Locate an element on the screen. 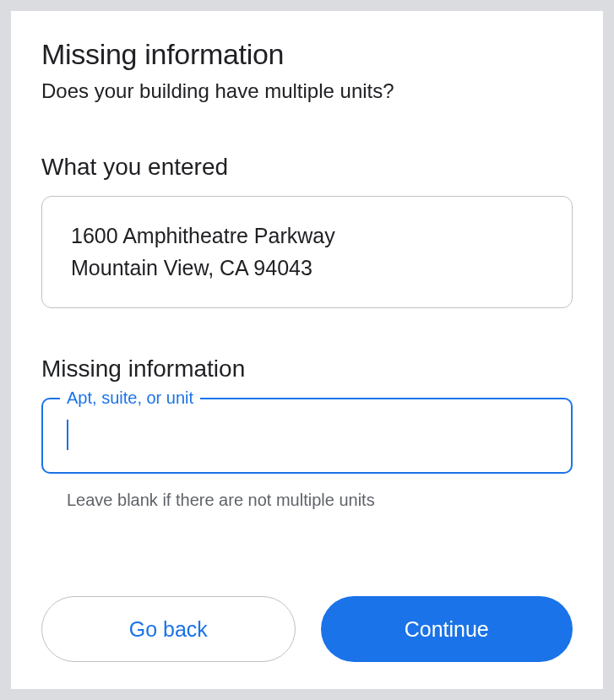 The height and width of the screenshot is (700, 614). missing-section-label: Missing information is located at coordinates (307, 369).